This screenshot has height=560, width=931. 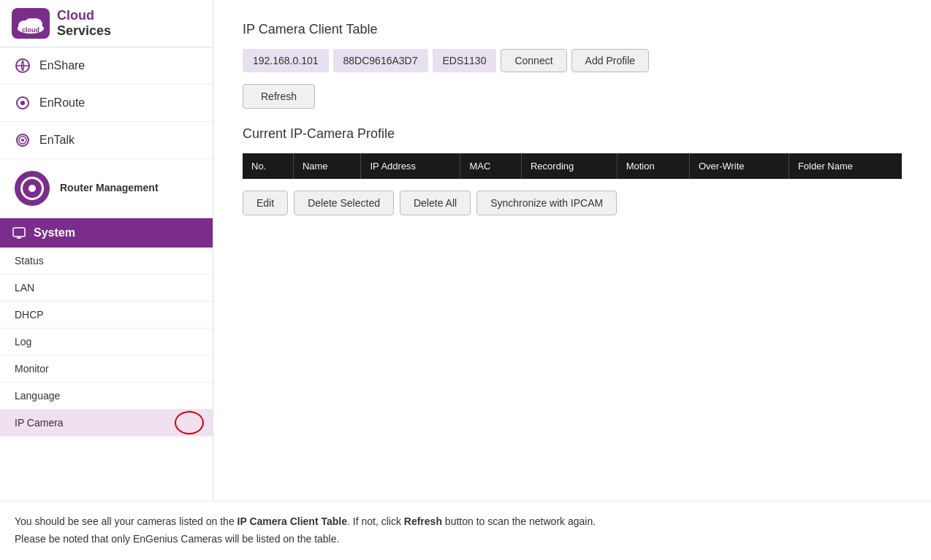 I want to click on profile-section: Current IP-Camera Profile No. Name IP Ad…, so click(x=572, y=171).